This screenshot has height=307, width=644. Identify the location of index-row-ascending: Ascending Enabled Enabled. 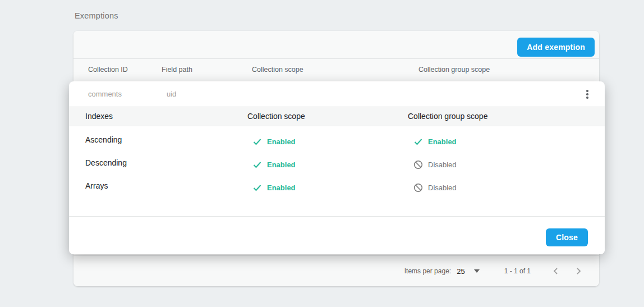
(337, 140).